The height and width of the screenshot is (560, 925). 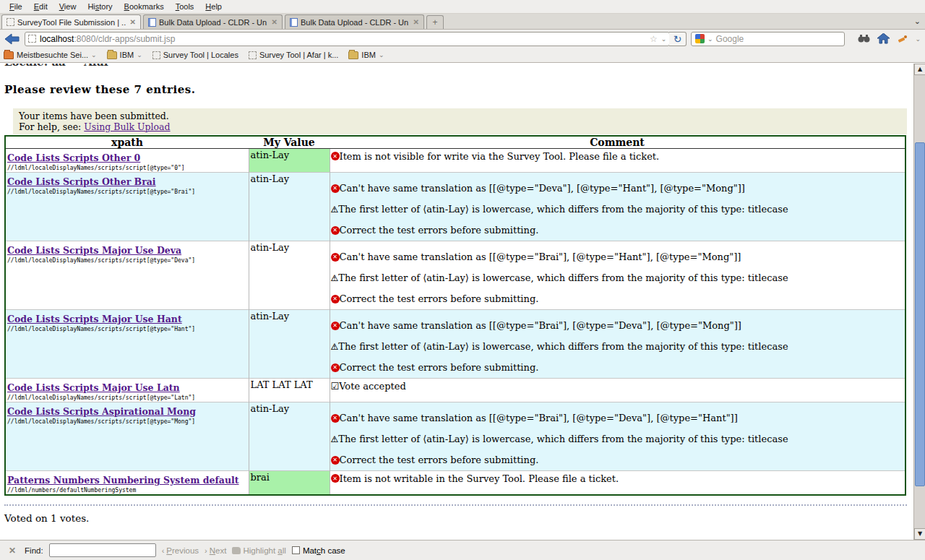 What do you see at coordinates (124, 55) in the screenshot?
I see `bookmark-item-2: IBM⌄` at bounding box center [124, 55].